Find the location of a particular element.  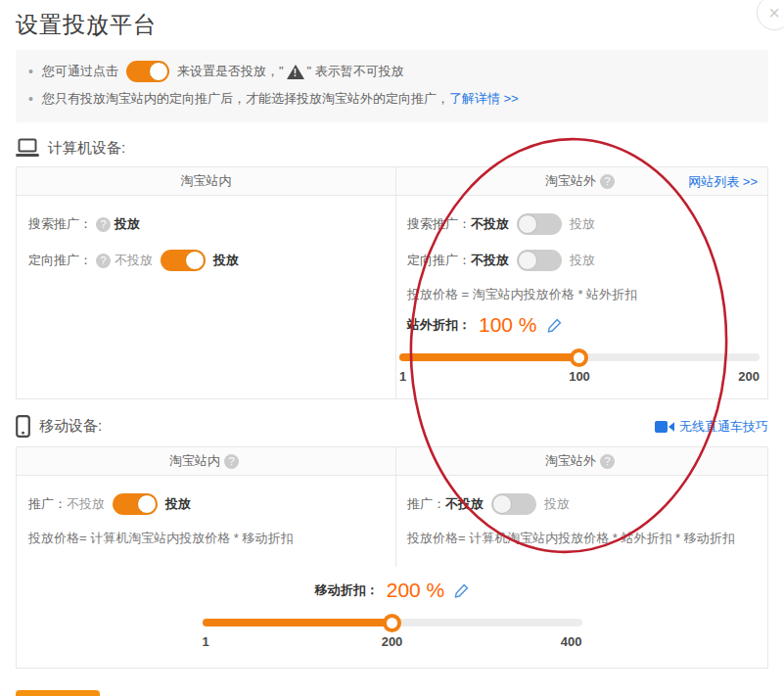

pc-offsite-price-formula: 投放价格 = 淘宝站内投放价格 * 站外折扣 is located at coordinates (581, 295).